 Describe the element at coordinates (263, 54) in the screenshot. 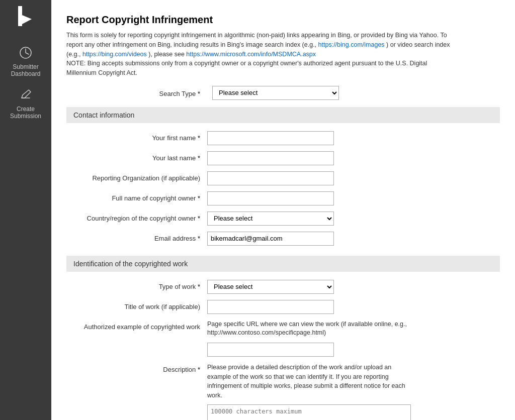

I see `intro-text: This form is solely for reporting copyri…` at that location.